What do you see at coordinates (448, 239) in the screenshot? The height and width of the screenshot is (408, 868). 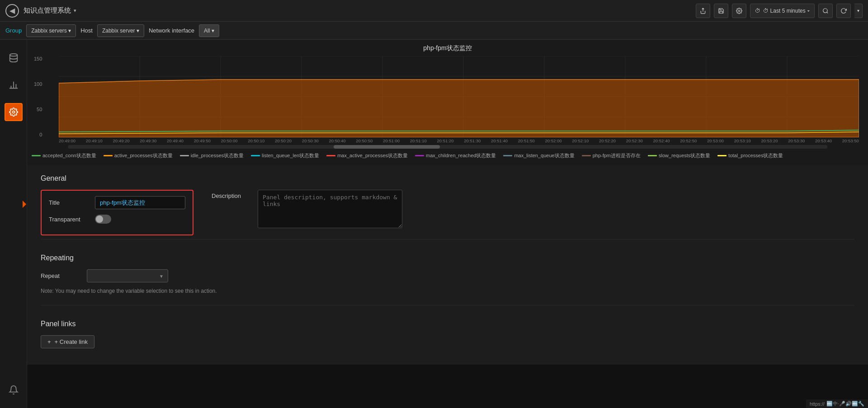 I see `section-divider` at bounding box center [448, 239].